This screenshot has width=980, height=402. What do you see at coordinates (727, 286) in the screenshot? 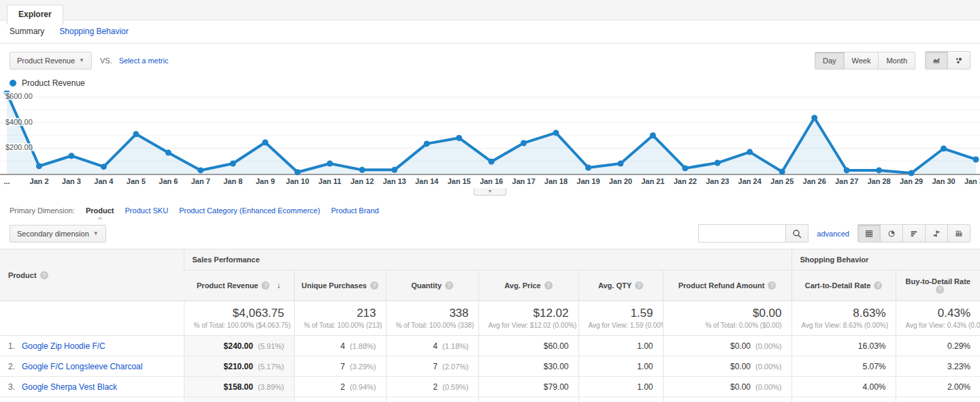
I see `column-header-product-refund-amount: Product Refund Amount?` at bounding box center [727, 286].